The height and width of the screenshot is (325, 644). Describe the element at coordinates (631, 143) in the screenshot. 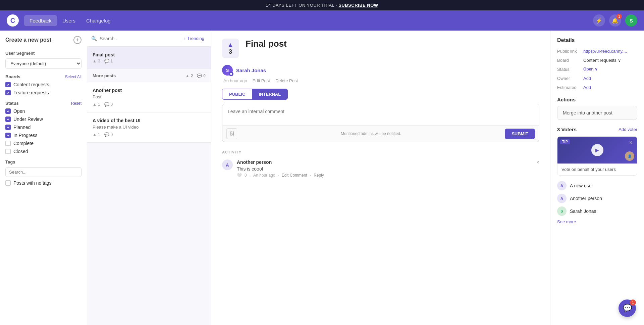

I see `tip-close-button: ×` at that location.